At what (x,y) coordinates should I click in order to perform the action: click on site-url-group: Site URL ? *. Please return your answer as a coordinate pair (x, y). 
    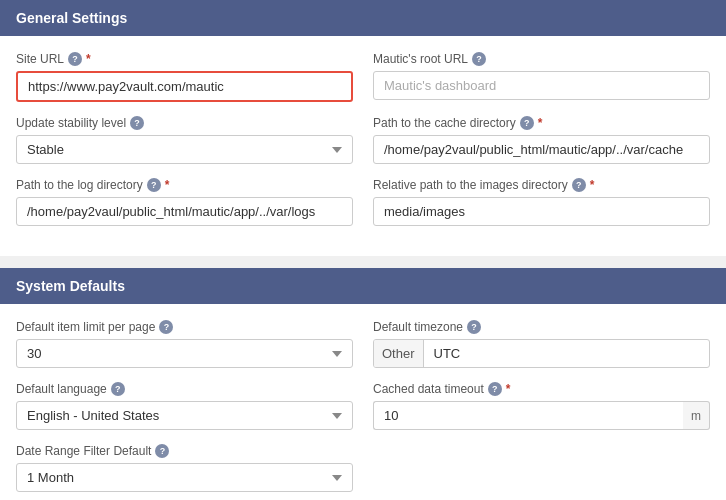
    Looking at the image, I should click on (184, 77).